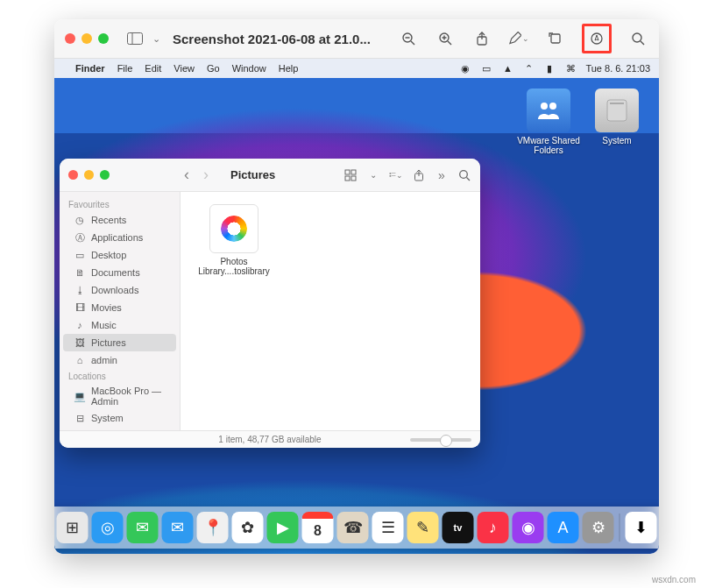  What do you see at coordinates (119, 376) in the screenshot?
I see `sidebar-section-locations: Locations` at bounding box center [119, 376].